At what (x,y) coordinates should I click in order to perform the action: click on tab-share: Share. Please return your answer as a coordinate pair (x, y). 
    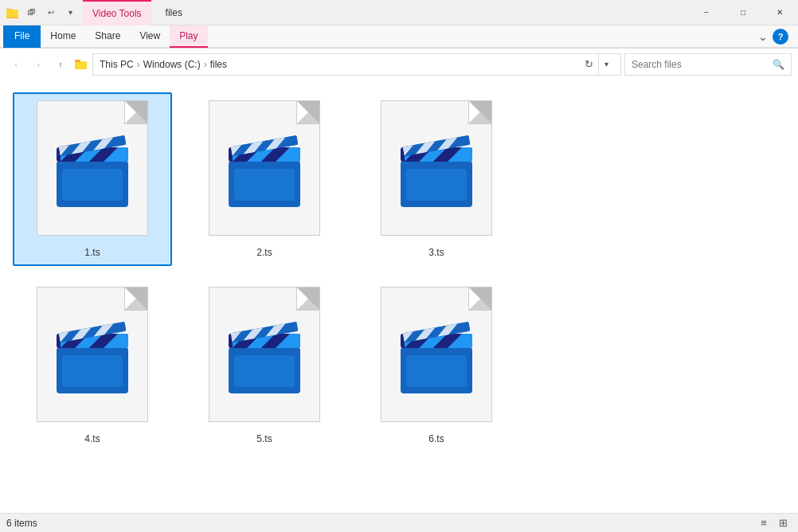
    Looking at the image, I should click on (108, 37).